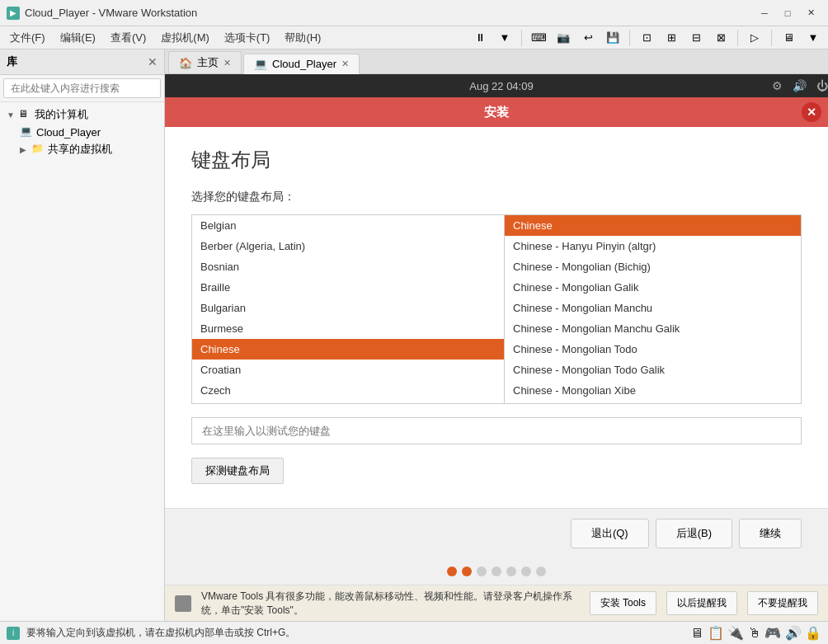 The image size is (828, 644). I want to click on tree-children: 💻 Cloud_Player ▶ 📁 共享的虚拟机, so click(82, 141).